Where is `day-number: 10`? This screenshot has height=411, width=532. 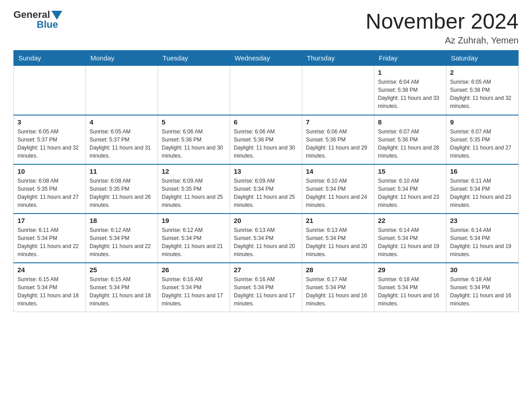 day-number: 10 is located at coordinates (50, 171).